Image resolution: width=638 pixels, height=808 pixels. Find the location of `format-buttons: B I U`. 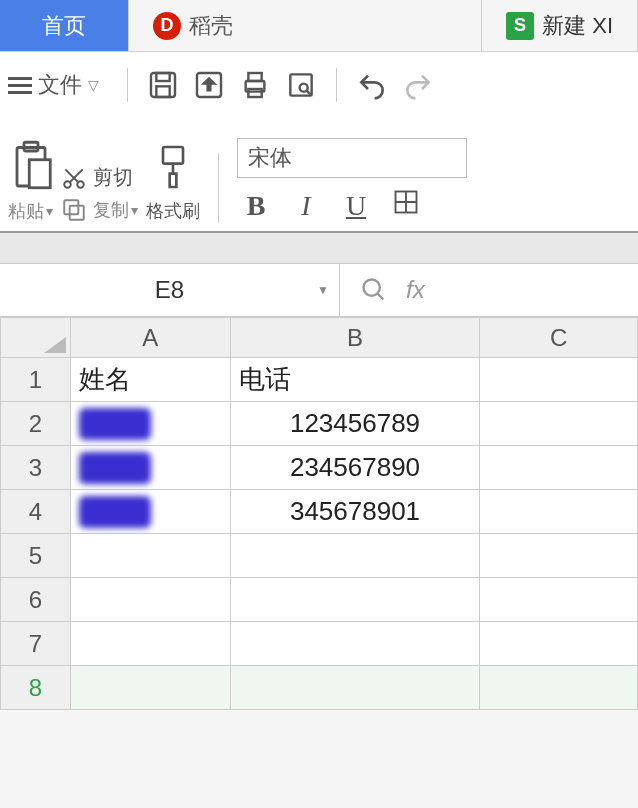

format-buttons: B I U is located at coordinates (352, 206).